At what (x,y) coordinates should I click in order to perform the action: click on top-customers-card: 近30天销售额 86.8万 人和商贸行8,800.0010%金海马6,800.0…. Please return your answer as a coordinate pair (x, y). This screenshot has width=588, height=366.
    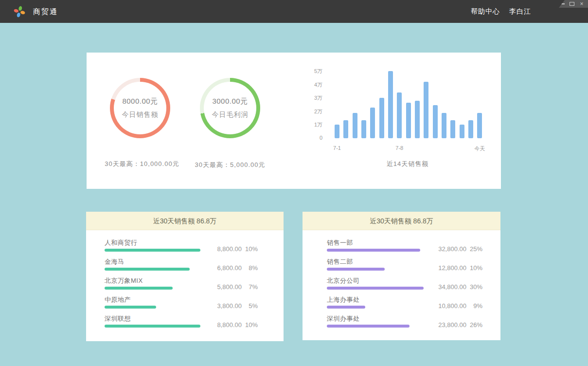
    Looking at the image, I should click on (185, 276).